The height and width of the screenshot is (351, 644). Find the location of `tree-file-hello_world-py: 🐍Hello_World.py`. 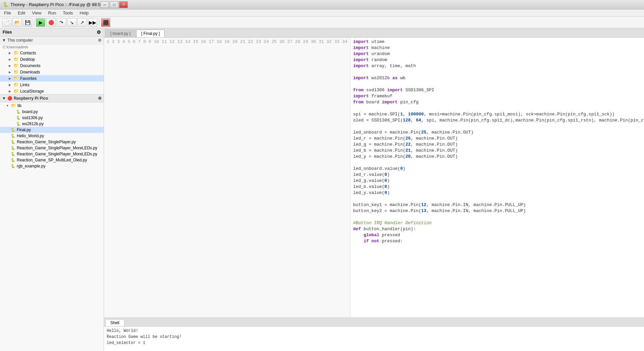

tree-file-hello_world-py: 🐍Hello_World.py is located at coordinates (52, 136).